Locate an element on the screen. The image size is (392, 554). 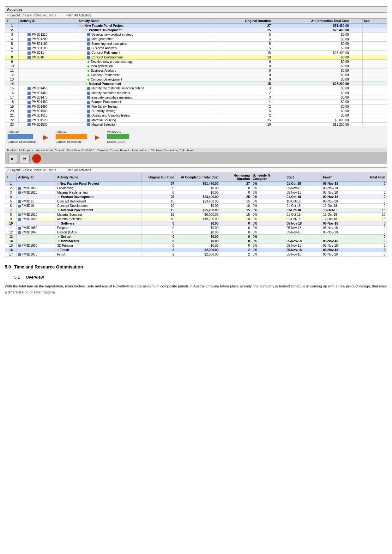
taskbar-start-btn: ▶ is located at coordinates (13, 159).